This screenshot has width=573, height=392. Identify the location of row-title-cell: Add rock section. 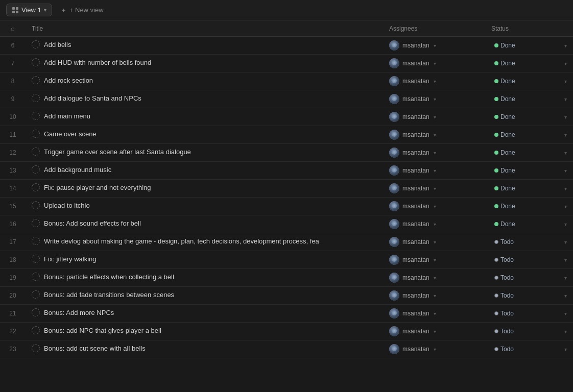
(204, 80).